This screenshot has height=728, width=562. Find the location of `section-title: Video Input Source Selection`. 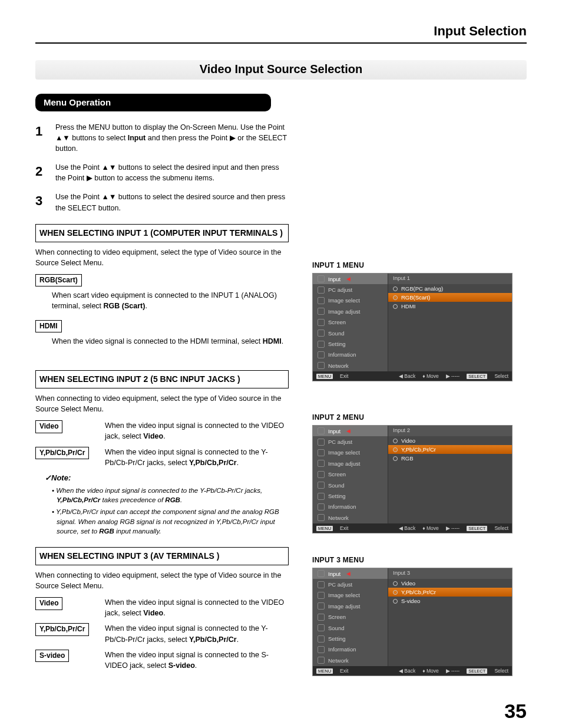

section-title: Video Input Source Selection is located at coordinates (281, 70).